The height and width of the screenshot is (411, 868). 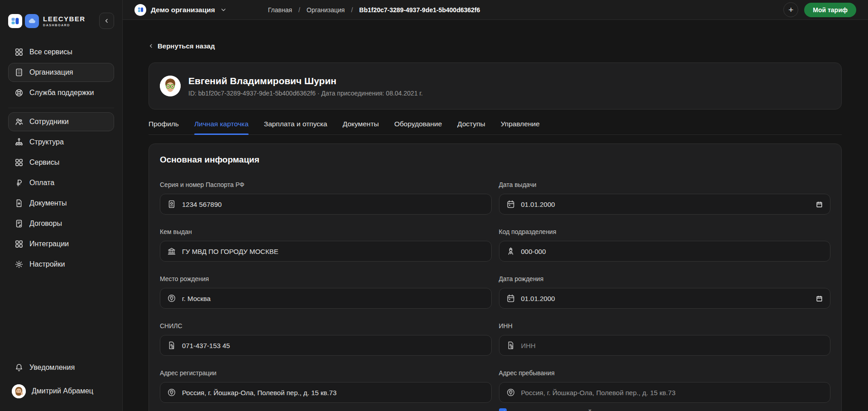 What do you see at coordinates (495, 128) in the screenshot?
I see `tabs: Профиль Личная карточка Зарплата и отпус…` at bounding box center [495, 128].